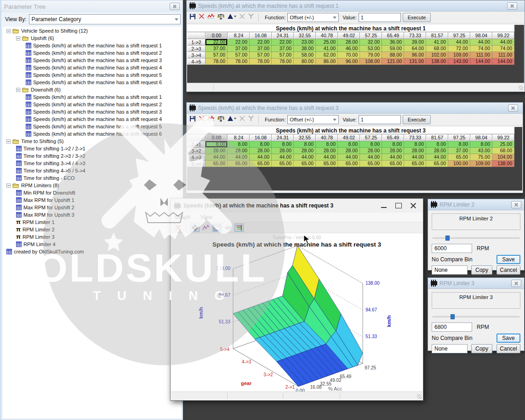 The width and height of the screenshot is (525, 420). I want to click on tree-item: Max RPM for Upshift 3, so click(92, 215).